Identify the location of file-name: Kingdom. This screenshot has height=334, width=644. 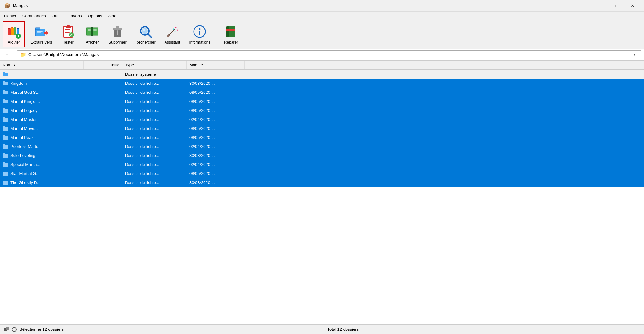
(42, 83).